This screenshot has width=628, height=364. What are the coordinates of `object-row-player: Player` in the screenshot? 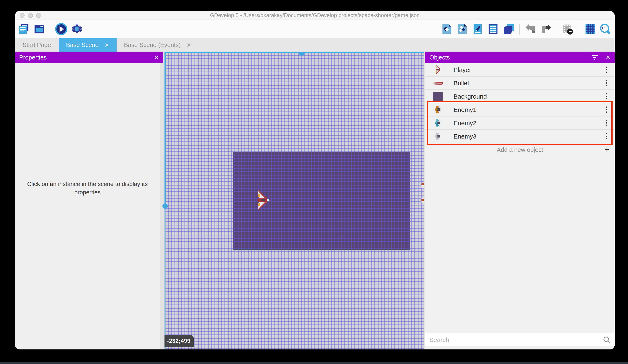 It's located at (520, 70).